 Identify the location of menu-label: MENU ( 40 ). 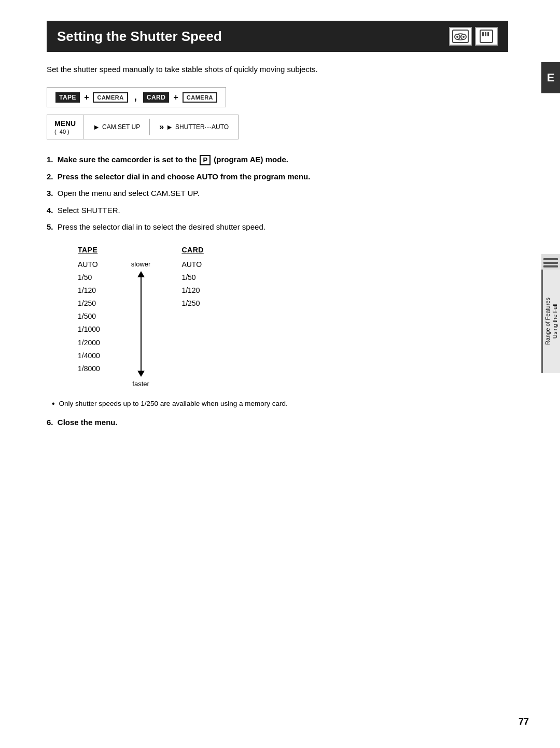
(65, 127).